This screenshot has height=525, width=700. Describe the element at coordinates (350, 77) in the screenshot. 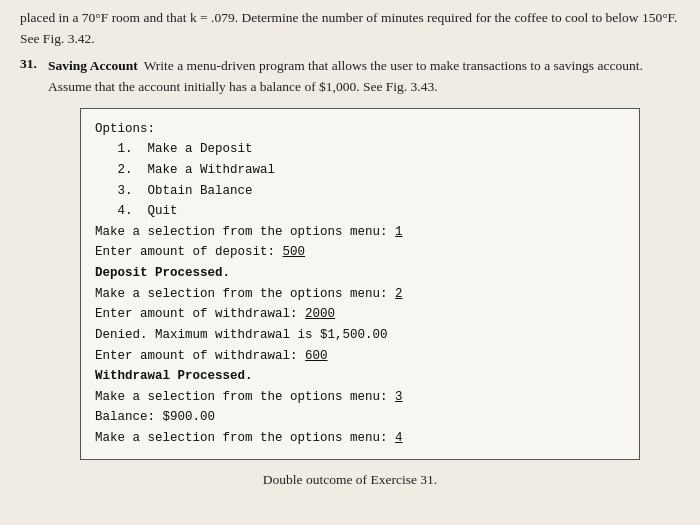

I see `problem-row: 31. Saving AccountWrite a menu-driven pr…` at that location.